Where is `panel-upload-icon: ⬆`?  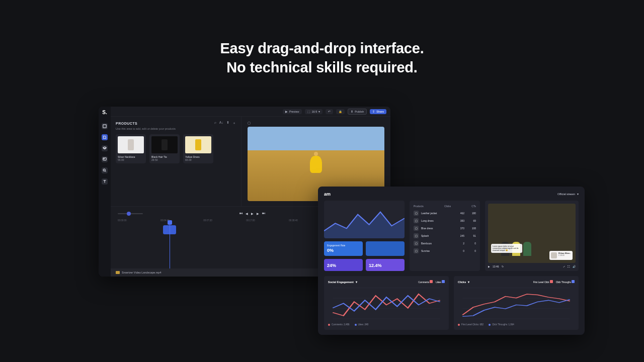 panel-upload-icon: ⬆ is located at coordinates (228, 123).